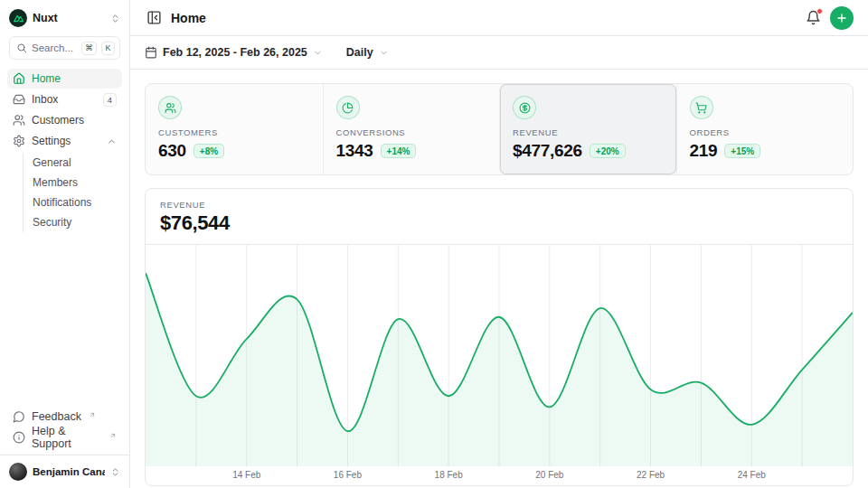  Describe the element at coordinates (18, 472) in the screenshot. I see `avatar` at that location.